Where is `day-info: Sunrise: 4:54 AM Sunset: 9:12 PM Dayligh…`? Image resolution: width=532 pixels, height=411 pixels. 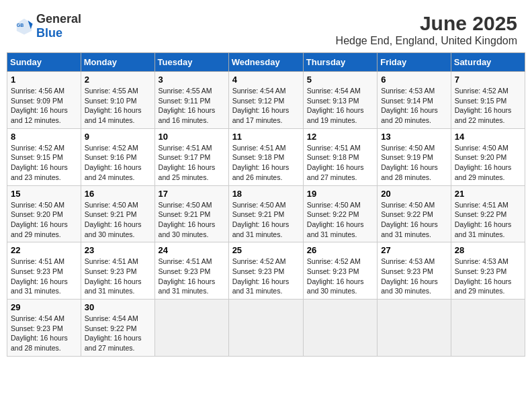 day-info: Sunrise: 4:54 AM Sunset: 9:12 PM Dayligh… is located at coordinates (266, 106).